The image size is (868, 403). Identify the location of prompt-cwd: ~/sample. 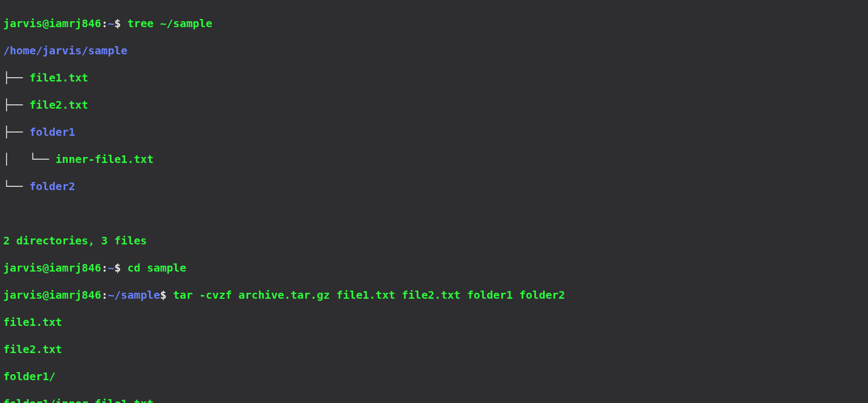
(134, 295).